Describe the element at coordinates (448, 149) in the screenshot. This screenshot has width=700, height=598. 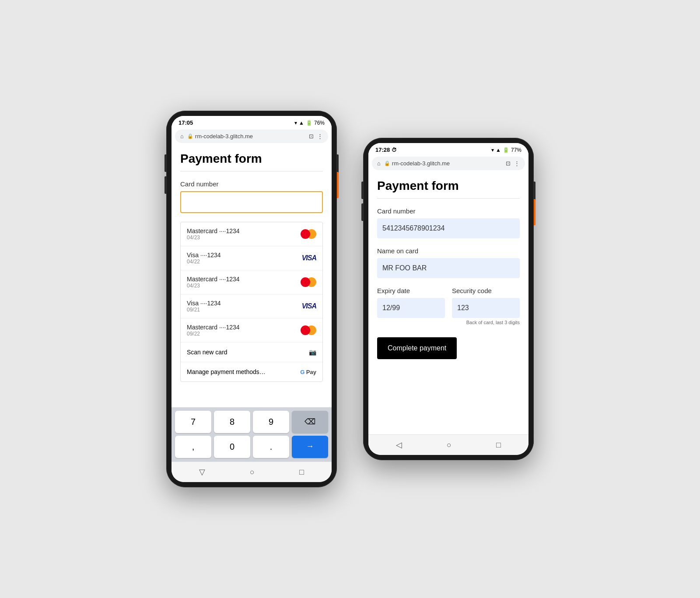
I see `status-bar-right: 17:28 ⏱ ▾ ▲ 🔋 77%` at that location.